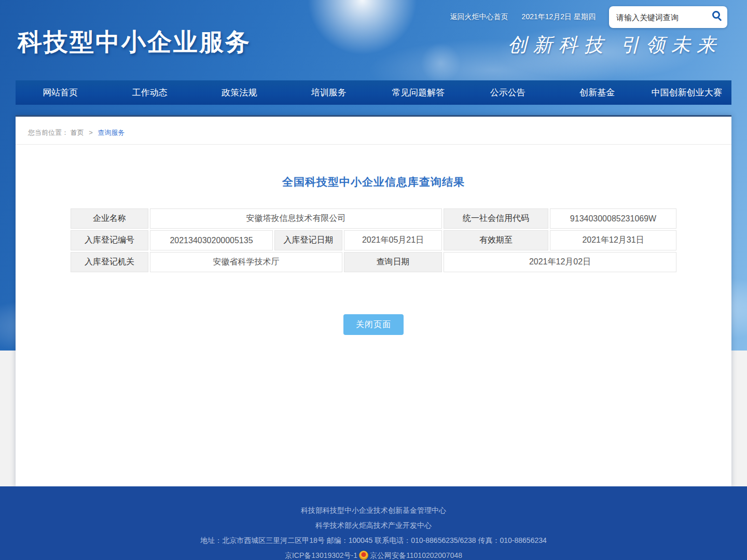 The height and width of the screenshot is (560, 747). What do you see at coordinates (109, 219) in the screenshot?
I see `field-label-company-name: 企业名称` at bounding box center [109, 219].